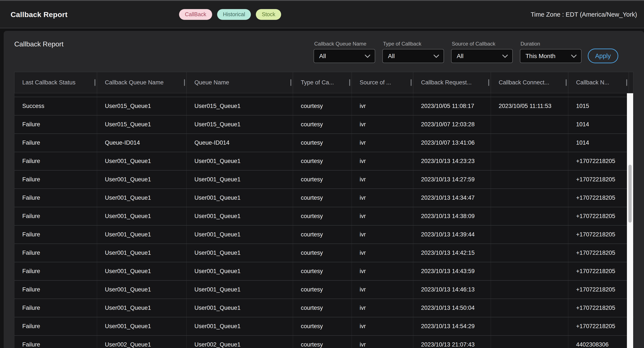  Describe the element at coordinates (56, 83) in the screenshot. I see `header-cell: Last Callback Status` at that location.